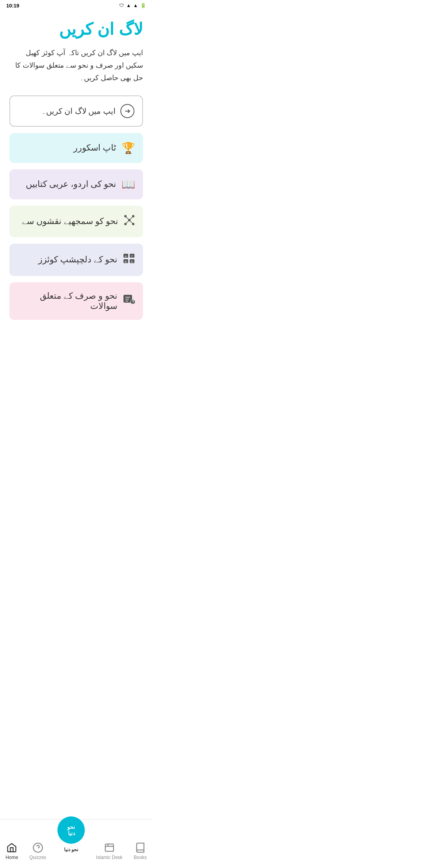 The width and height of the screenshot is (422, 868). I want to click on battery-icon: 🔋, so click(143, 5).